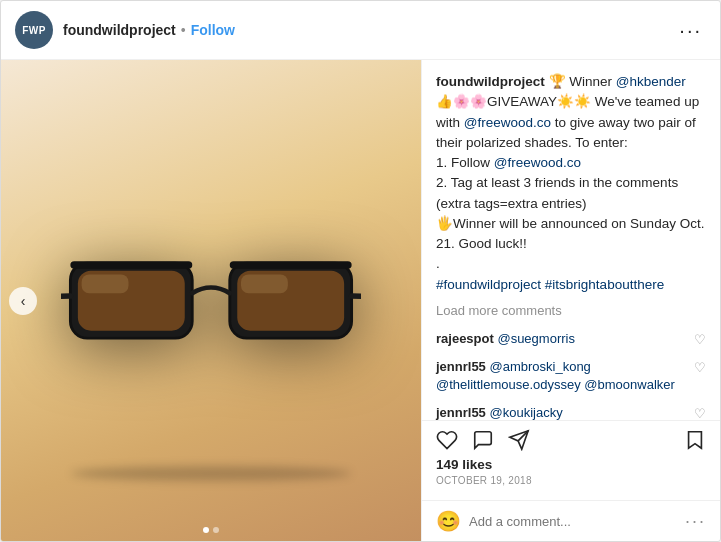  Describe the element at coordinates (570, 183) in the screenshot. I see `caption-text: 🏆 Winner @hkbender 👍🌸🌸GIVEAWAY☀️☀️ We've…` at that location.